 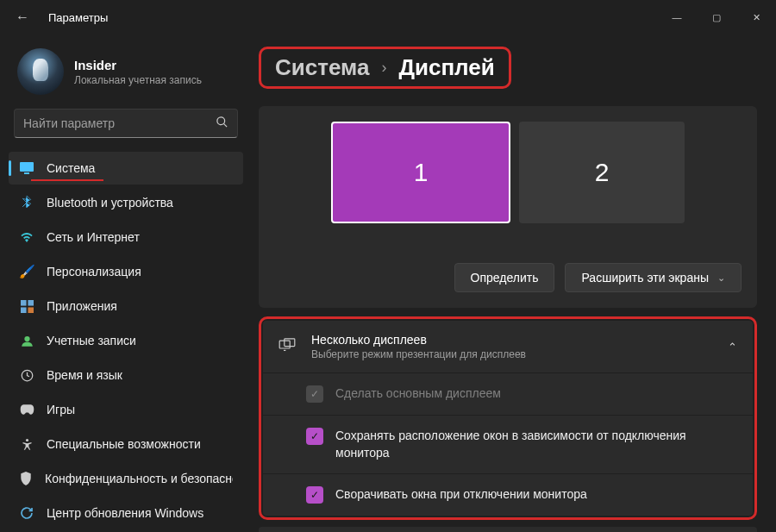 I want to click on option-minimize-on-disconnect: ✓ Сворачивать окна при отключении монито…, so click(x=508, y=495).